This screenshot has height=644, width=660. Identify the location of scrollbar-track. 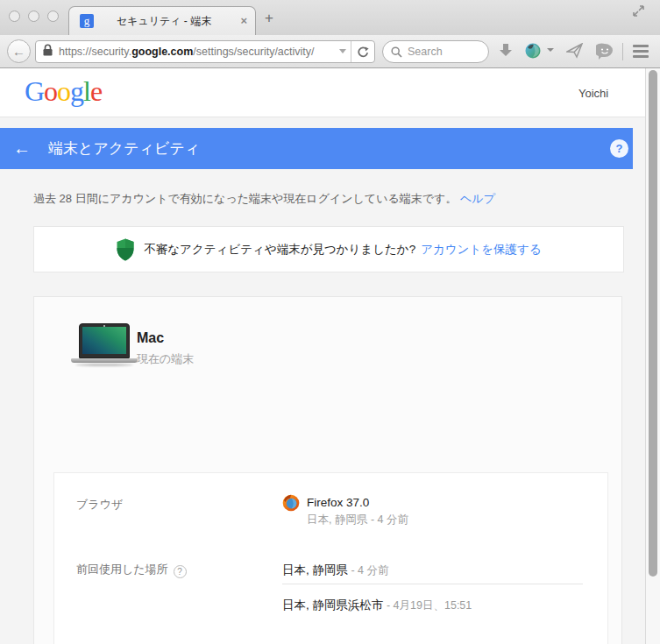
(652, 356).